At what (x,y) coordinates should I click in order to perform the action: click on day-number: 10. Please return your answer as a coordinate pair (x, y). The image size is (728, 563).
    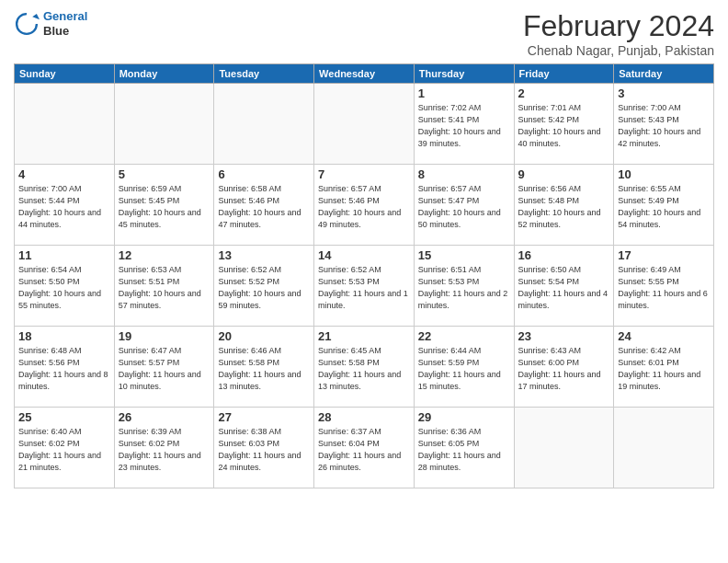
    Looking at the image, I should click on (664, 175).